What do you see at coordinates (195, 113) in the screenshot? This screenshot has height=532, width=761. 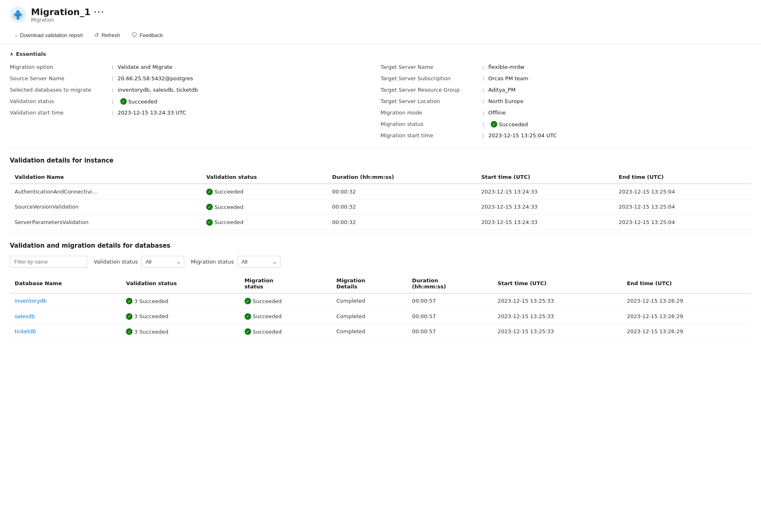 I see `essentials-row: Validation start time : 2023-12-15 13:24…` at bounding box center [195, 113].